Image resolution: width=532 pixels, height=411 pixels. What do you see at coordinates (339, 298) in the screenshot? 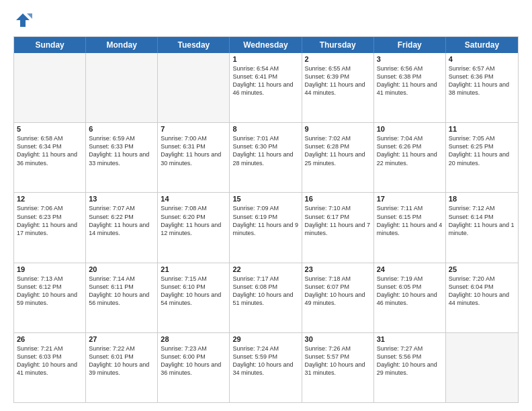
I see `calendar-cell: 23Sunrise: 7:18 AM Sunset: 6:07 PM Dayli…` at bounding box center [339, 298].